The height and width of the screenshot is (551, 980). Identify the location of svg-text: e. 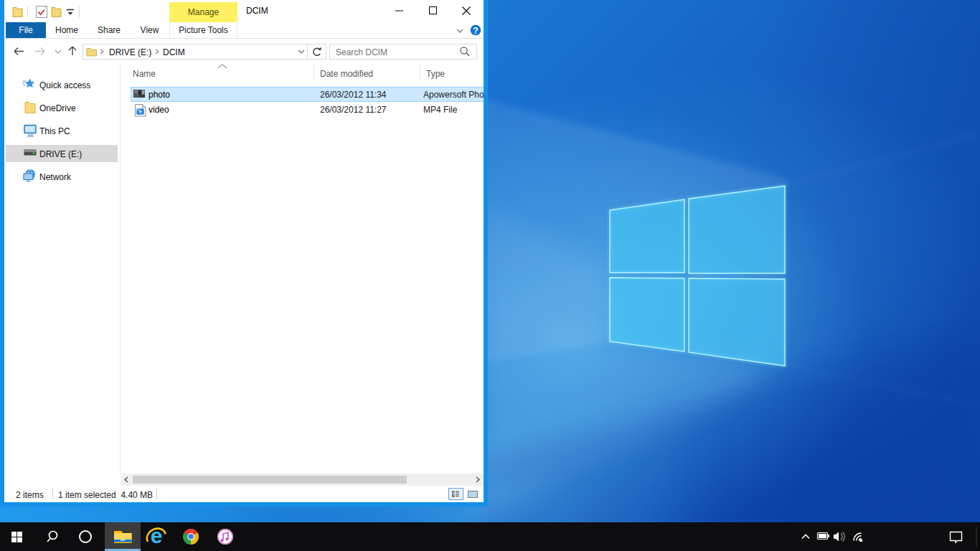
(156, 535).